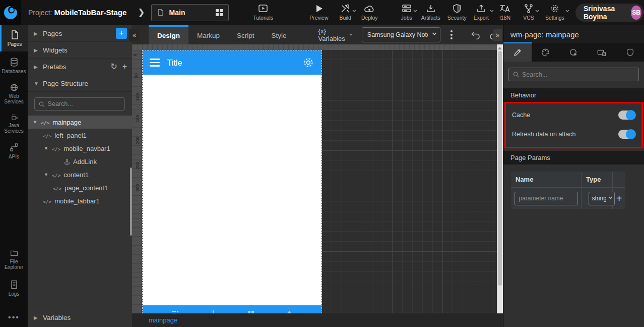 This screenshot has width=644, height=327. I want to click on undo-button, so click(476, 35).